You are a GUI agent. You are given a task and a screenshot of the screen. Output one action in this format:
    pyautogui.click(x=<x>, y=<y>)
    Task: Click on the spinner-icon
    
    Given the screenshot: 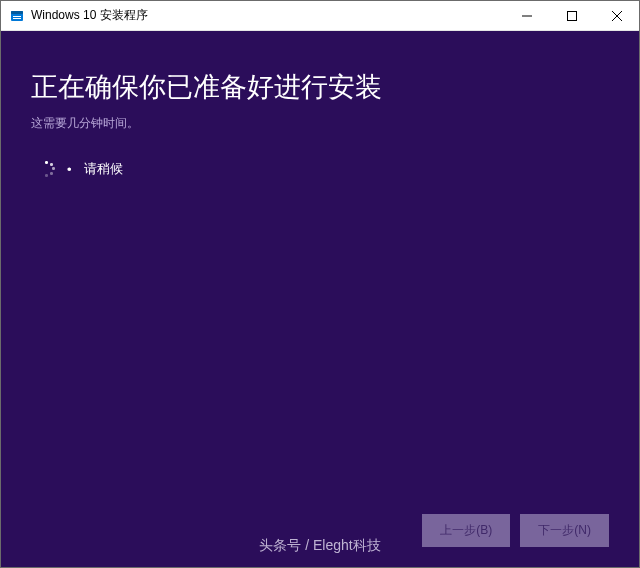 What is the action you would take?
    pyautogui.click(x=47, y=169)
    